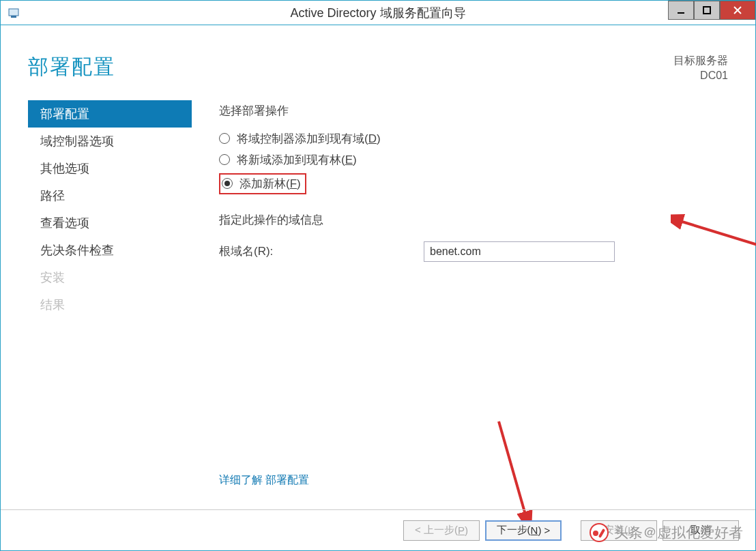 This screenshot has width=756, height=551. I want to click on radio-add-to-existing-domain: 将域控制器添加到现有域(D), so click(474, 139).